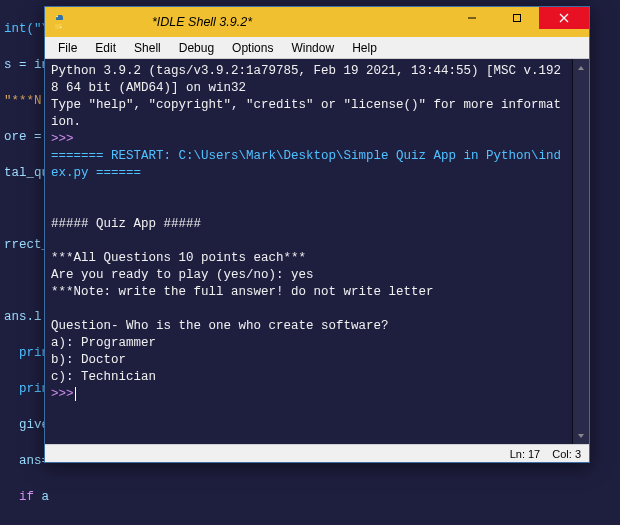 The height and width of the screenshot is (525, 620). I want to click on scroll-track, so click(581, 252).